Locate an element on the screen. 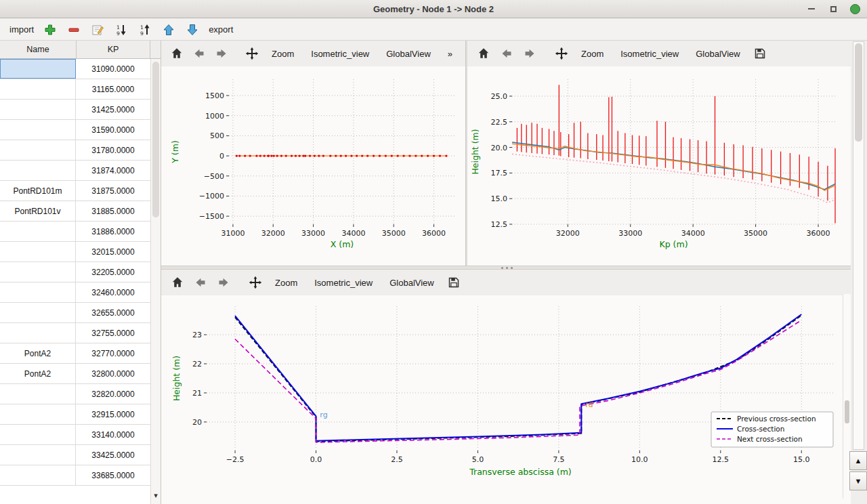 This screenshot has width=867, height=504. table-row: 31425.0000 is located at coordinates (75, 110).